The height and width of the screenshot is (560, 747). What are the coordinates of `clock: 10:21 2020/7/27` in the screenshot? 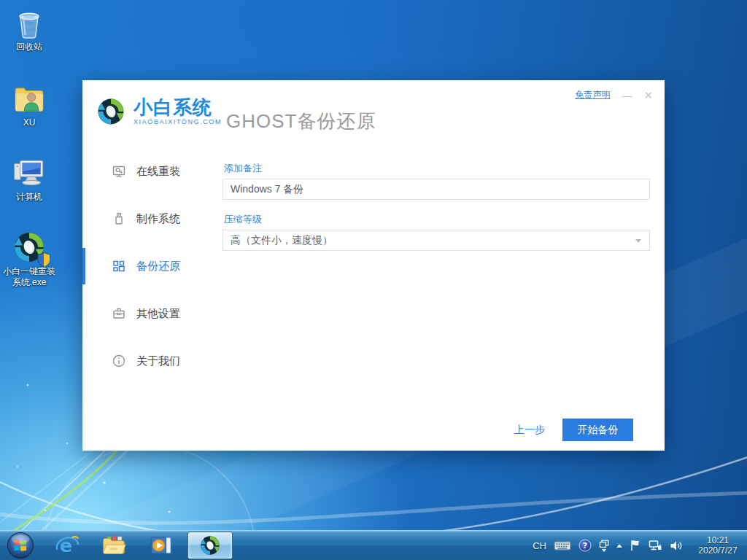 It's located at (718, 545).